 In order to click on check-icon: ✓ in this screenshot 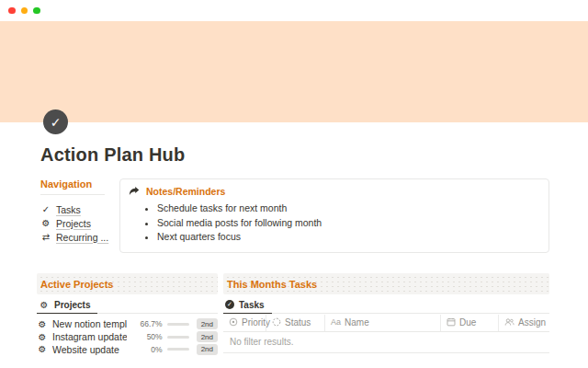, I will do `click(46, 210)`.